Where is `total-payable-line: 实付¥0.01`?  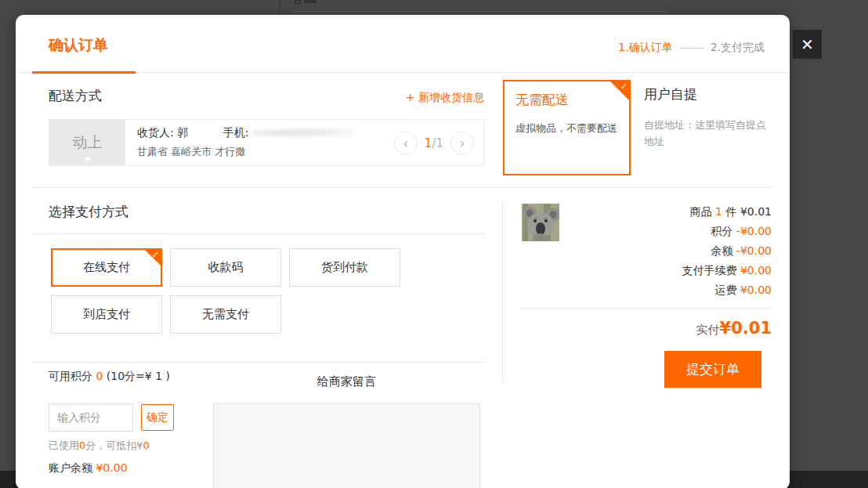 total-payable-line: 实付¥0.01 is located at coordinates (667, 328).